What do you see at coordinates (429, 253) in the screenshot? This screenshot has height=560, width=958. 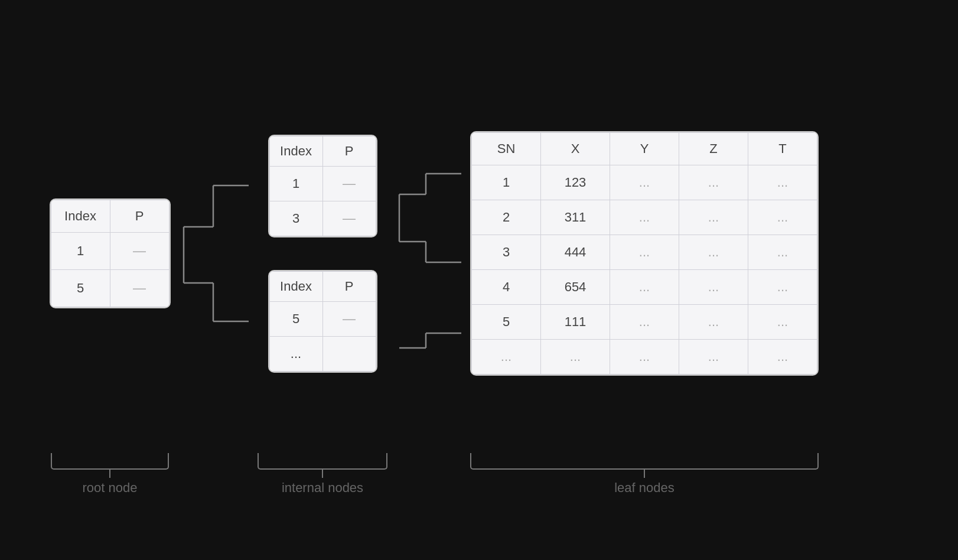 I see `arrows-internal-to-leaf` at bounding box center [429, 253].